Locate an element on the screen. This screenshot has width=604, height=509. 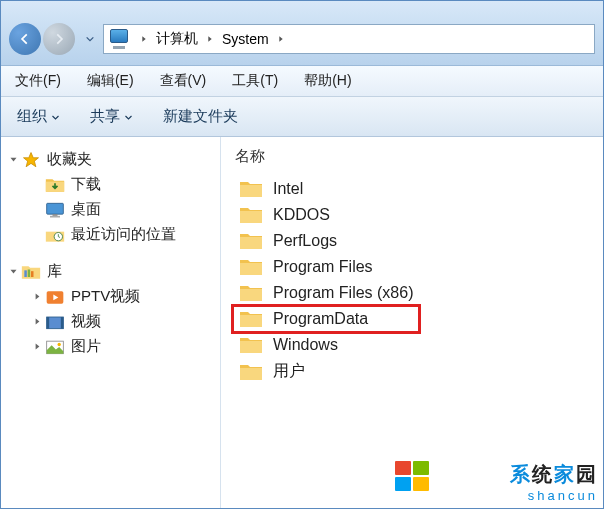
folder-name: KDDOS is located at coordinates (302, 215).